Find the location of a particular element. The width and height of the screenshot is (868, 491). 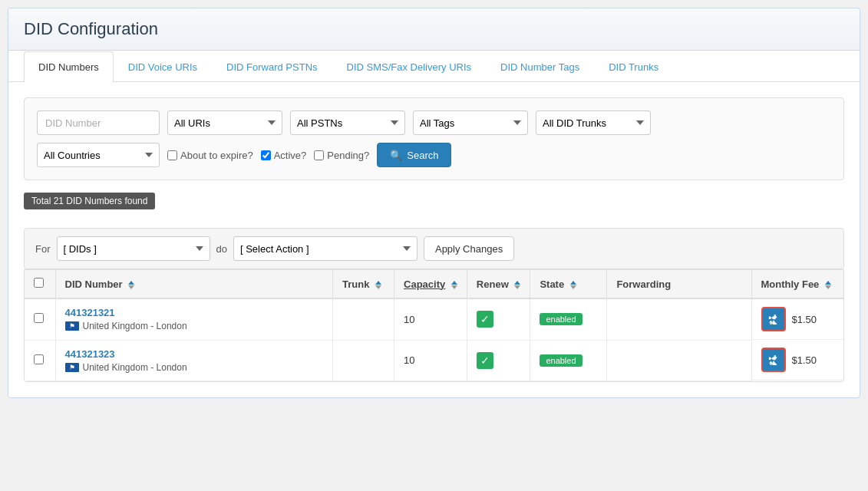

search-icon: 🔍 is located at coordinates (396, 155).